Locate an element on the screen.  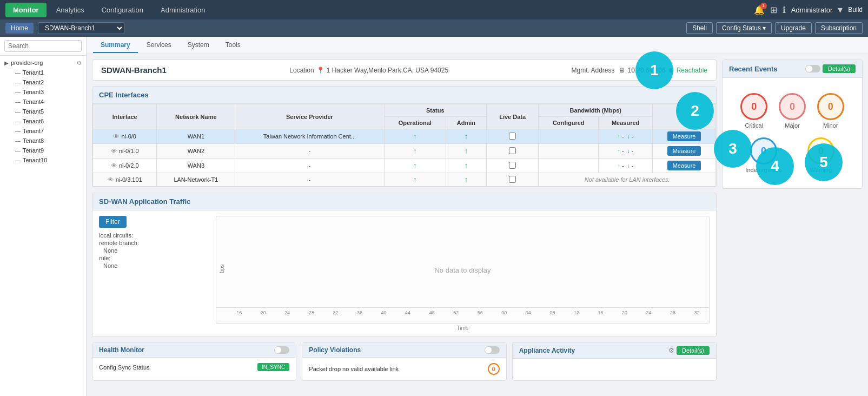
tenant-icon-5: — is located at coordinates (18, 111).